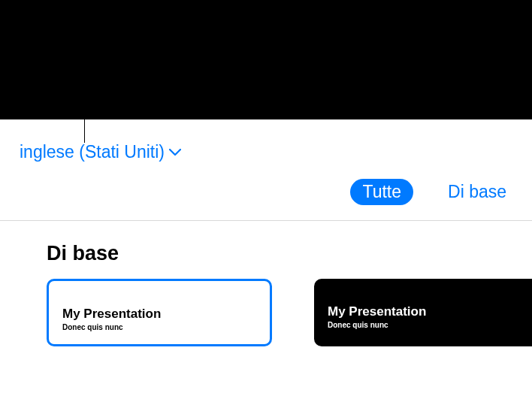 The height and width of the screenshot is (402, 532). I want to click on callout-indicator-line, so click(84, 116).